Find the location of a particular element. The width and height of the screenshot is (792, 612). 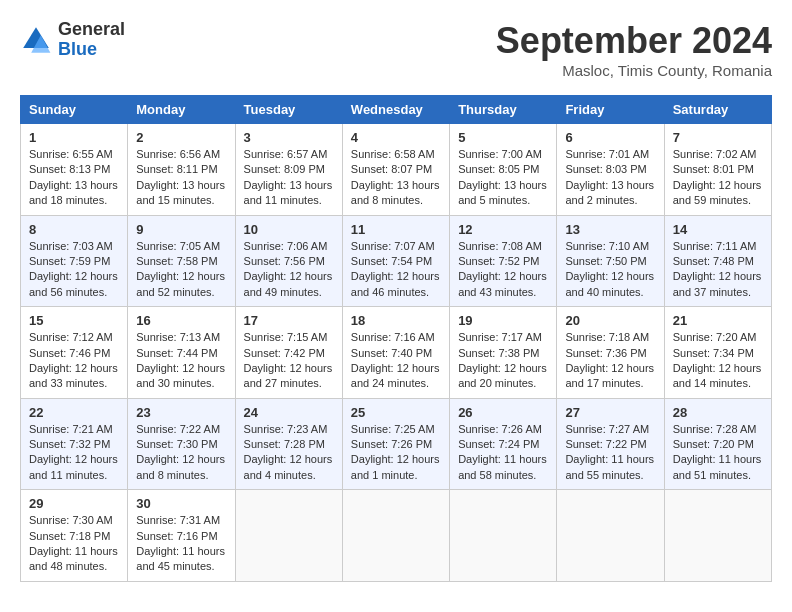

calendar-cell: 22Sunrise: 7:21 AMSunset: 7:32 PMDayligh… is located at coordinates (74, 444).